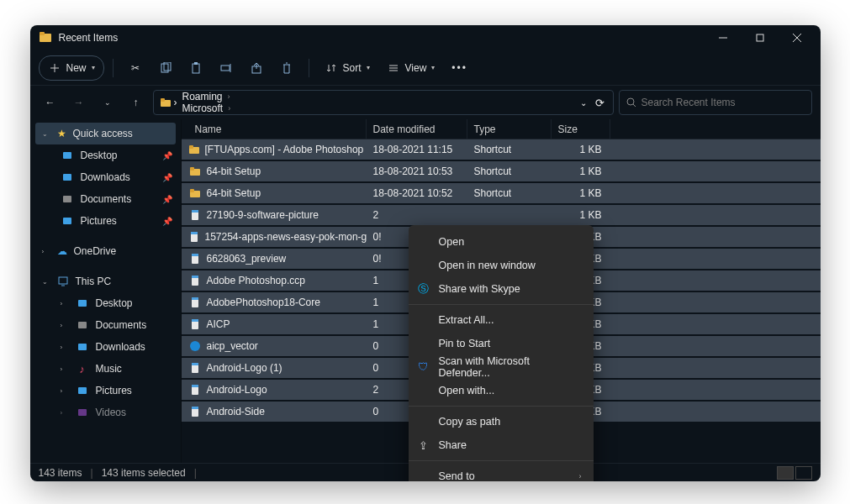 The width and height of the screenshot is (850, 504). What do you see at coordinates (501, 422) in the screenshot?
I see `menu-copy-as-path: Copy as path` at bounding box center [501, 422].